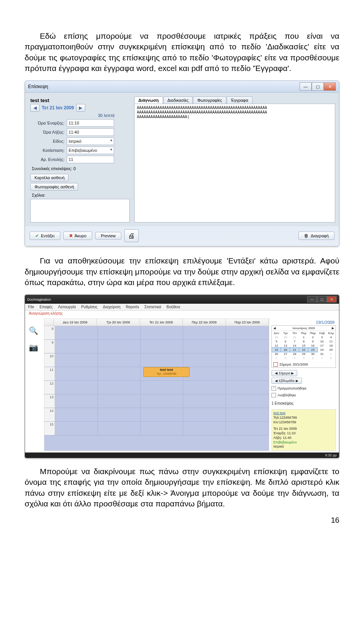  Describe the element at coordinates (54, 187) in the screenshot. I see `patient-photos-button: Φωτογραφίες ασθενή` at that location.